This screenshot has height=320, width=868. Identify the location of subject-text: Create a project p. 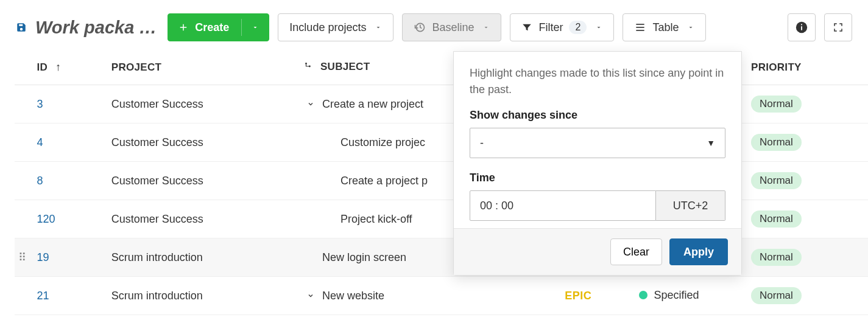
(384, 181).